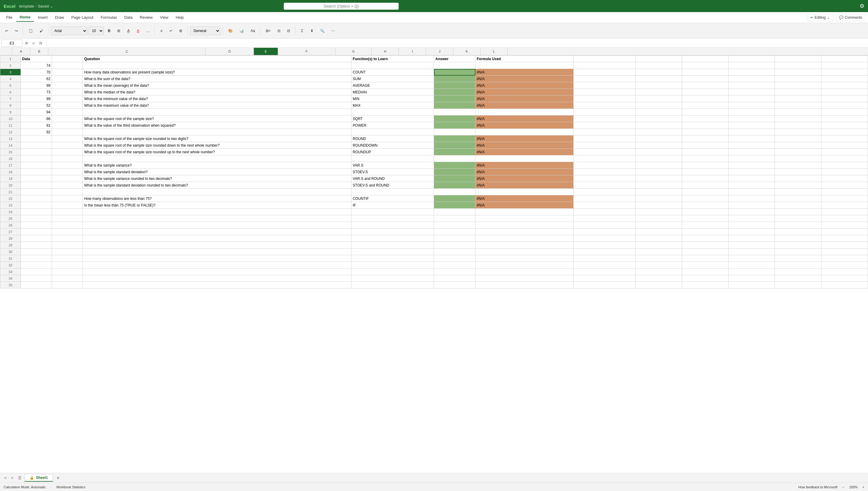  I want to click on cell-c: What is the minimum value of the data?, so click(217, 99).